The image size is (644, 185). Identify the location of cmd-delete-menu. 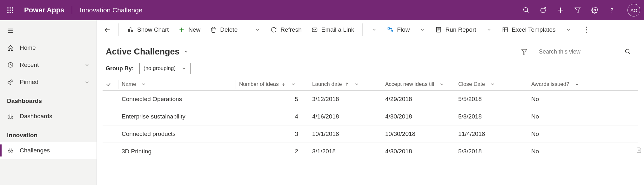
(258, 30).